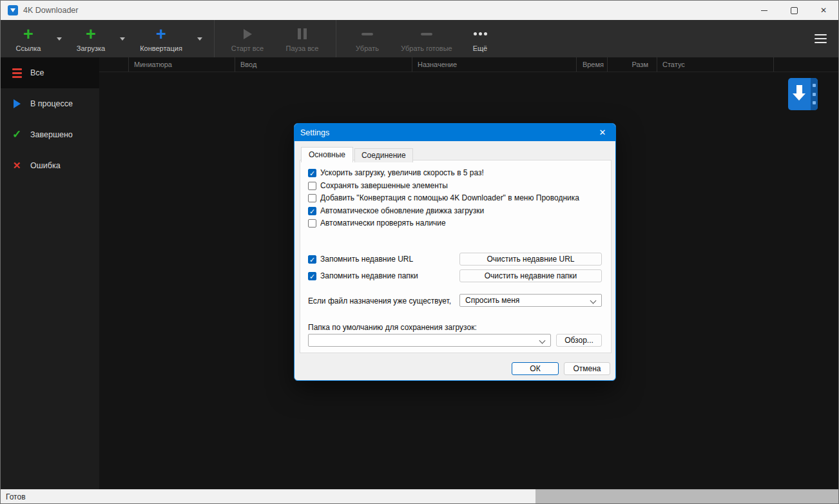 Image resolution: width=839 pixels, height=504 pixels. I want to click on checkbox-explorer-menu, so click(312, 199).